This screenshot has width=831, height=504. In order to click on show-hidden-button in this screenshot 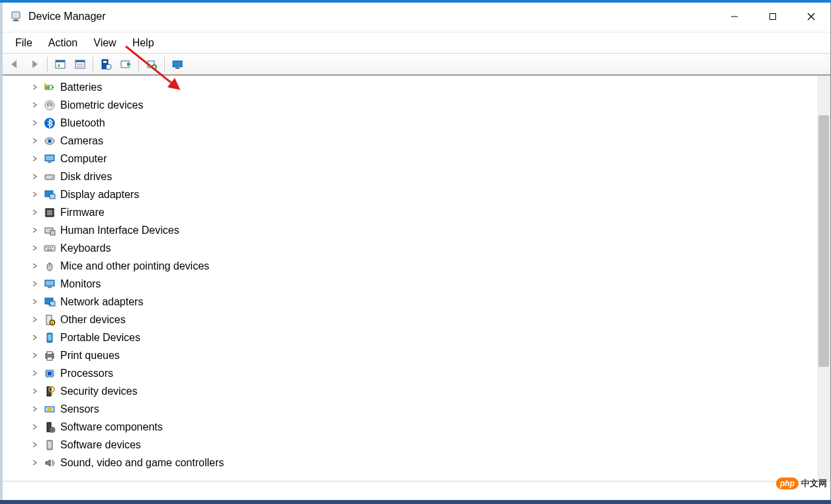, I will do `click(60, 64)`.